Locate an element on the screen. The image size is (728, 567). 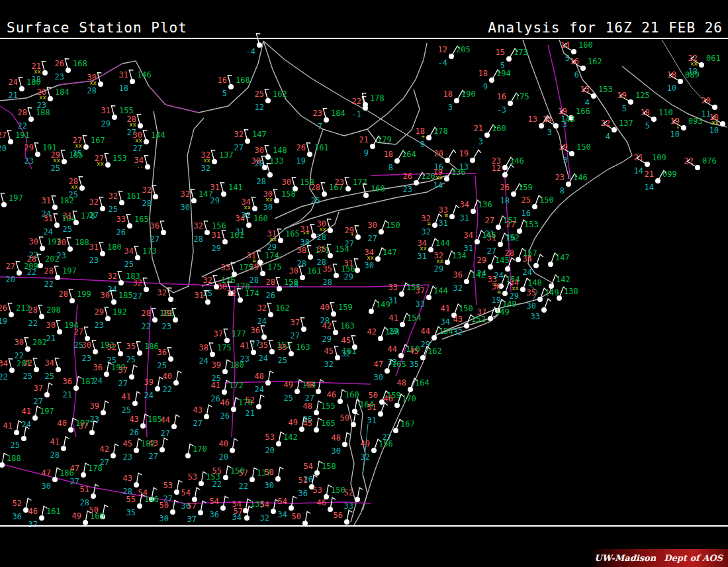
pressure-value: 147 is located at coordinates (259, 134).